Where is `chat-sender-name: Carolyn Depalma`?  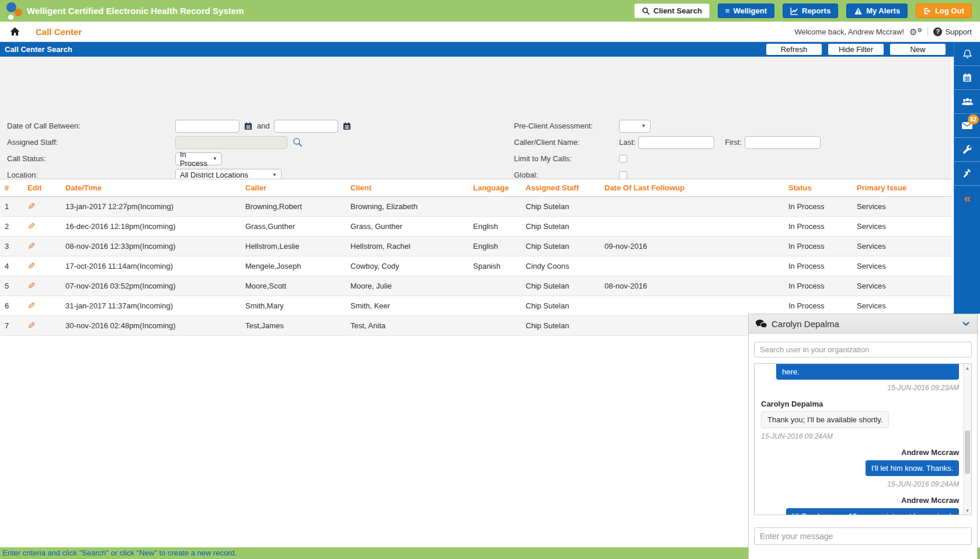
chat-sender-name: Carolyn Depalma is located at coordinates (860, 404).